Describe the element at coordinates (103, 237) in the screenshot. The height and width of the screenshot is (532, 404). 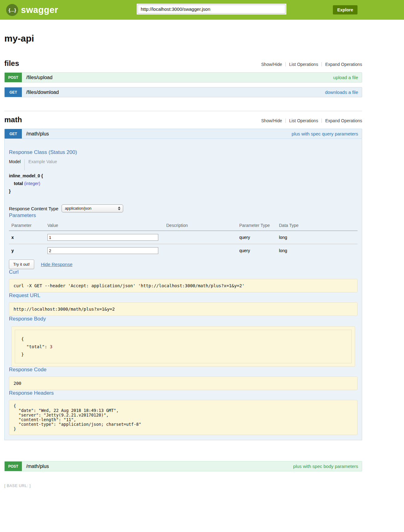
I see `param-value-input-x` at that location.